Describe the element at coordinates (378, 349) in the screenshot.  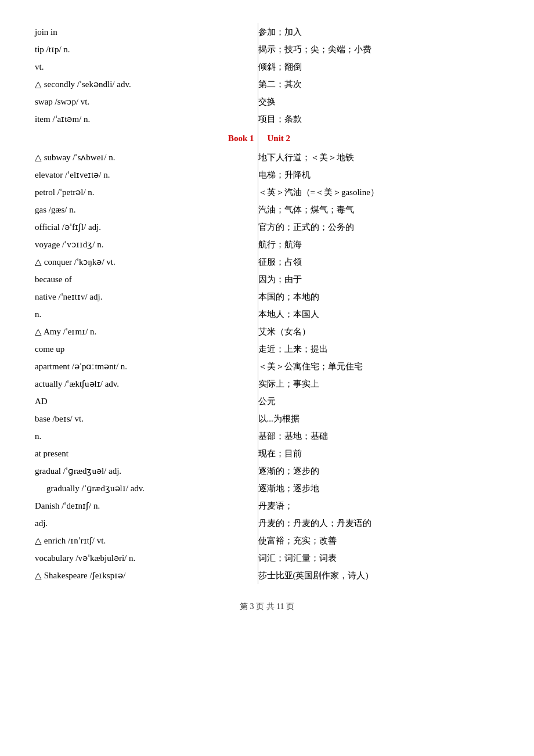
I see `entry-right: 走近；上来；提出` at that location.